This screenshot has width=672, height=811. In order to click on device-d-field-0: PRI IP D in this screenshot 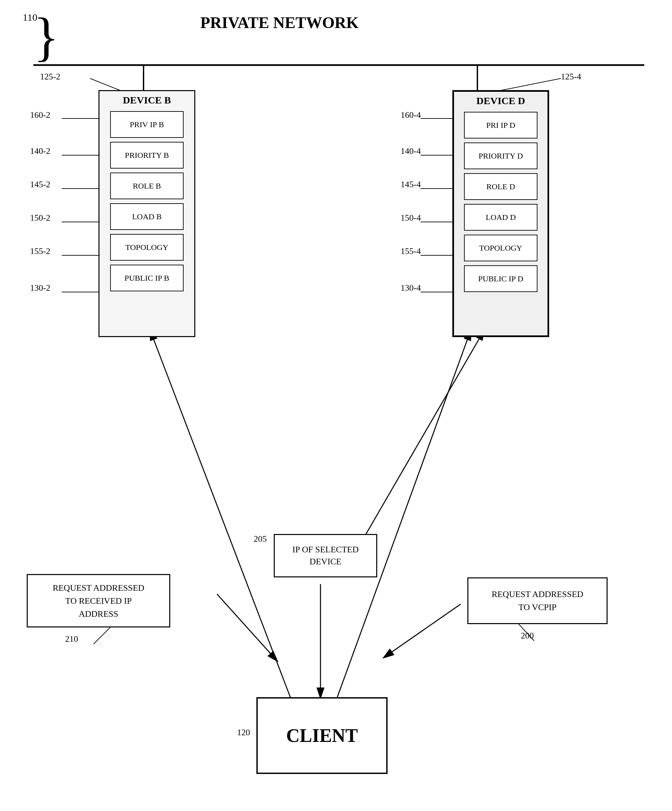, I will do `click(501, 125)`.